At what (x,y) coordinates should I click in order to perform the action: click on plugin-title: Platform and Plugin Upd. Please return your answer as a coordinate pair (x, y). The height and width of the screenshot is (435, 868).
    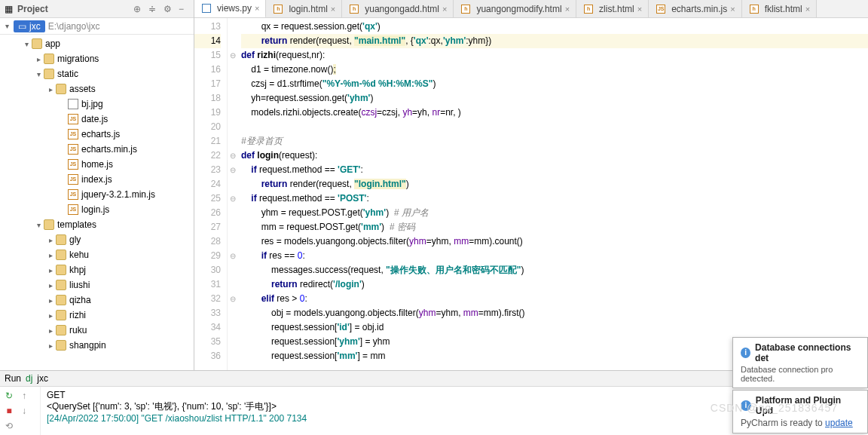
    Looking at the image, I should click on (808, 406).